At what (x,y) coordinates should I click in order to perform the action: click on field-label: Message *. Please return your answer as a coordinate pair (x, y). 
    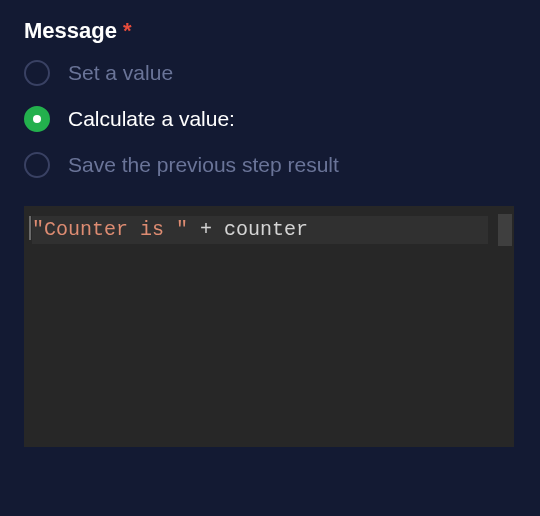
    Looking at the image, I should click on (270, 31).